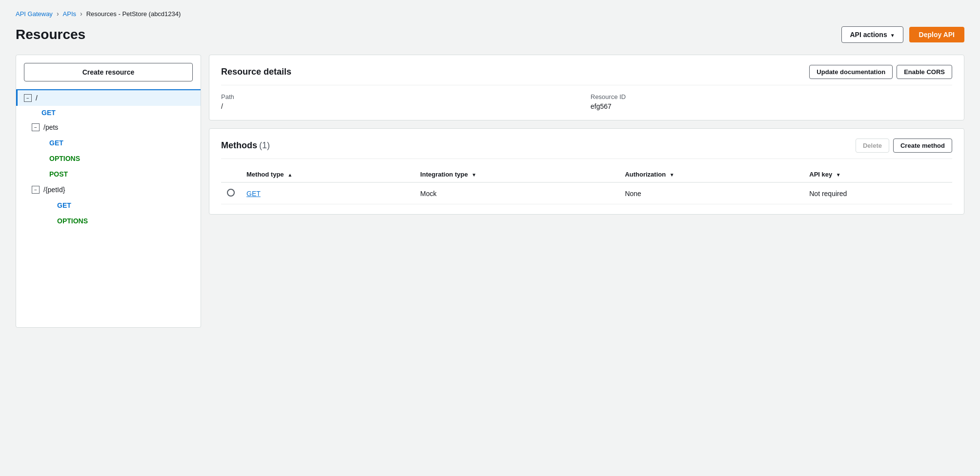  What do you see at coordinates (64, 159) in the screenshot?
I see `method-label-pets-options: OPTIONS` at bounding box center [64, 159].